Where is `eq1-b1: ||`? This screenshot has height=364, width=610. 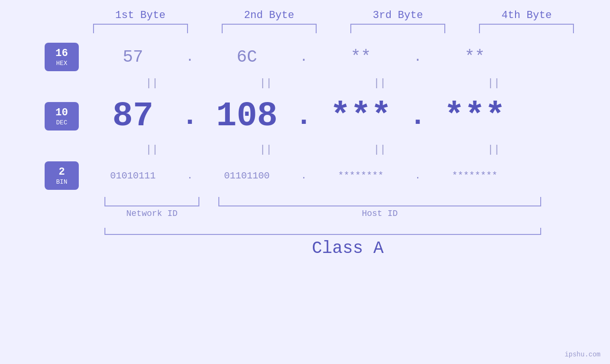
eq1-b1: || is located at coordinates (152, 84).